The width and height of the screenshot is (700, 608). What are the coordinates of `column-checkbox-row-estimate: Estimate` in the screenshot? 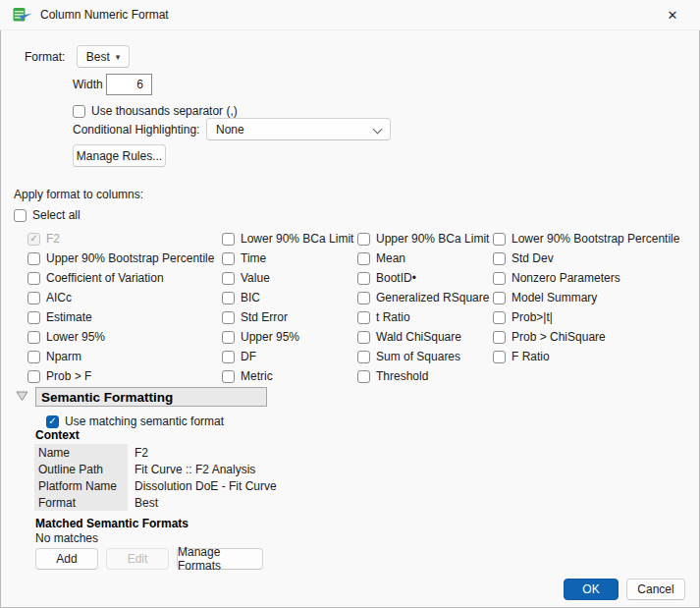 It's located at (121, 317).